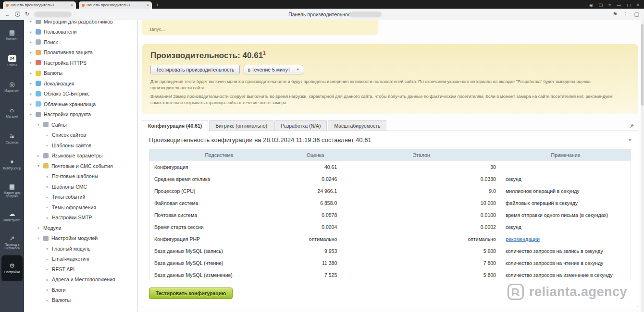 Image resolution: width=644 pixels, height=312 pixels. Describe the element at coordinates (72, 145) in the screenshot. I see `tree-item-label: Шаблоны сайтов` at that location.